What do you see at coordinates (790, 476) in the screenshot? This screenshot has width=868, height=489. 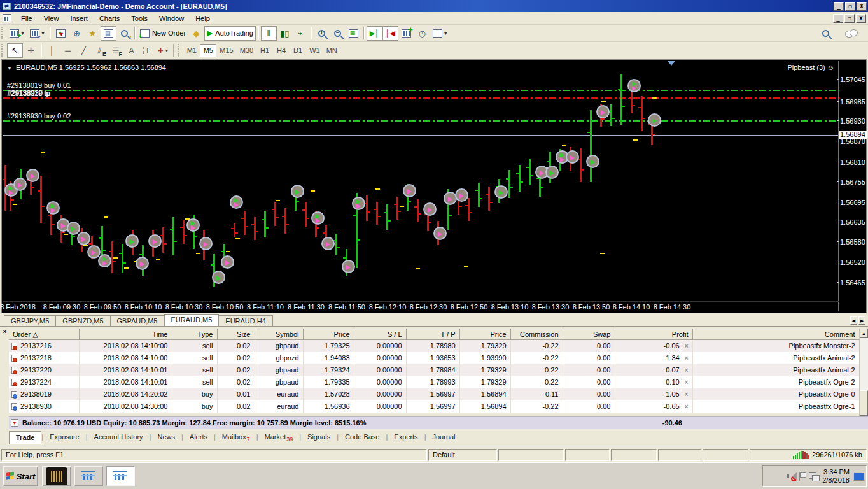 I see `speaker-muted-icon` at bounding box center [790, 476].